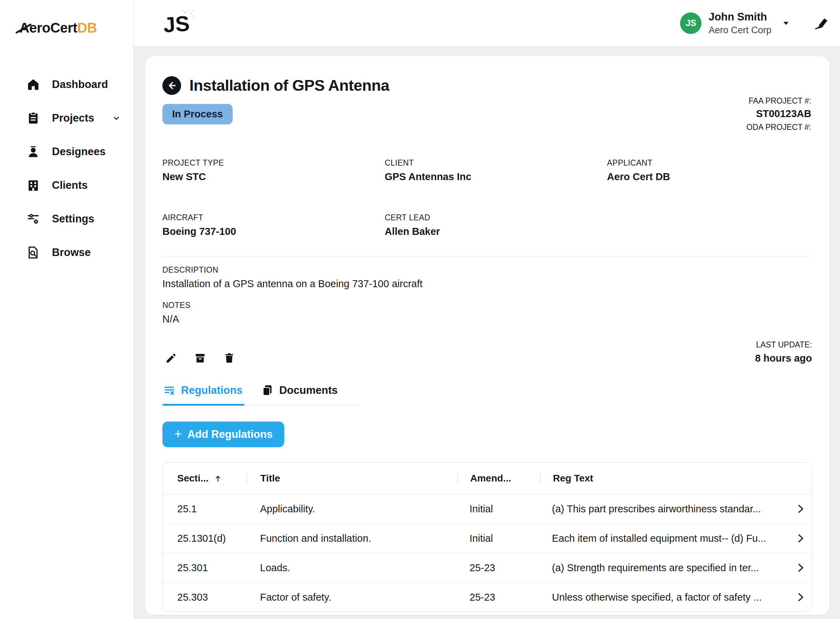 The width and height of the screenshot is (840, 619). What do you see at coordinates (709, 163) in the screenshot?
I see `field-label: APPLICANT` at bounding box center [709, 163].